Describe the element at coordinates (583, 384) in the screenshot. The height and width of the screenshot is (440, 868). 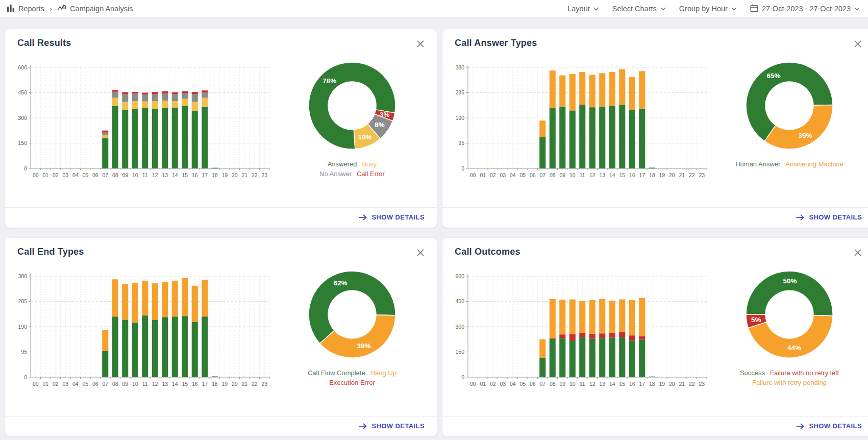
I see `svg-text: 11` at that location.